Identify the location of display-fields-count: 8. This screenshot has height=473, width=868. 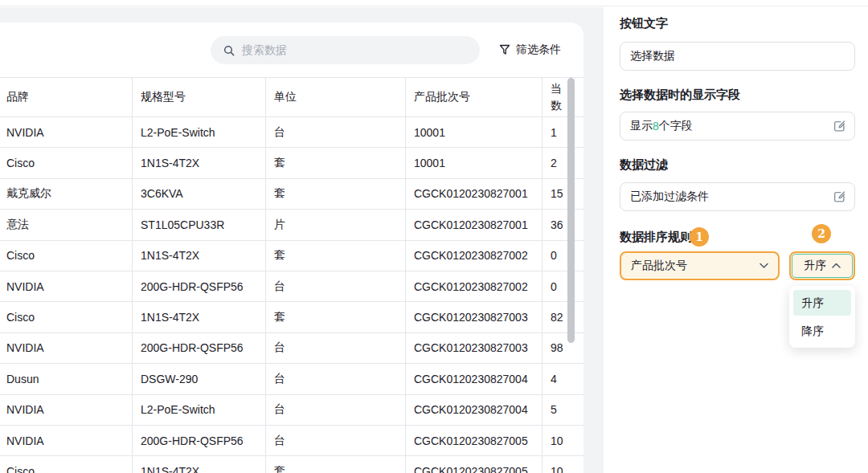
(656, 126).